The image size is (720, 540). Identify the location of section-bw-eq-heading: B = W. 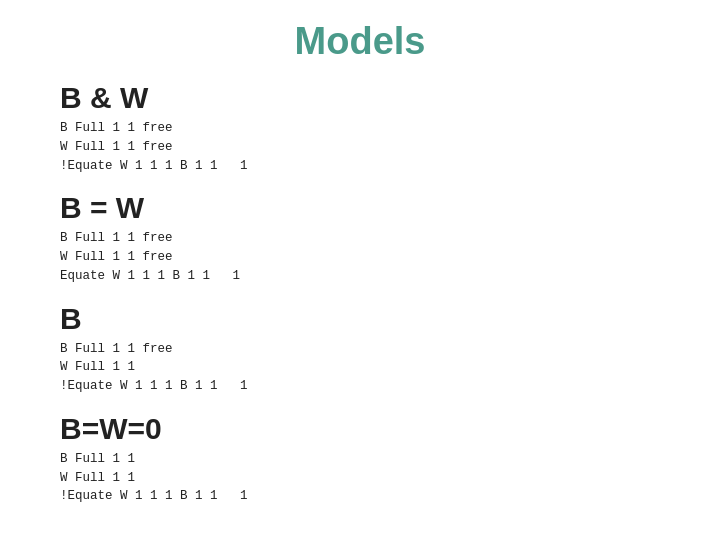
(360, 208).